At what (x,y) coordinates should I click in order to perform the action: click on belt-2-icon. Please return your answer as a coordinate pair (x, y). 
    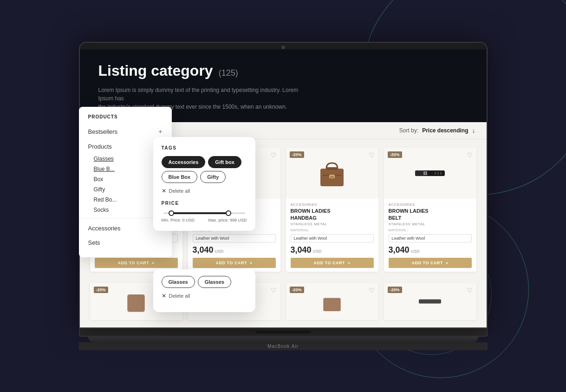
    Looking at the image, I should click on (430, 301).